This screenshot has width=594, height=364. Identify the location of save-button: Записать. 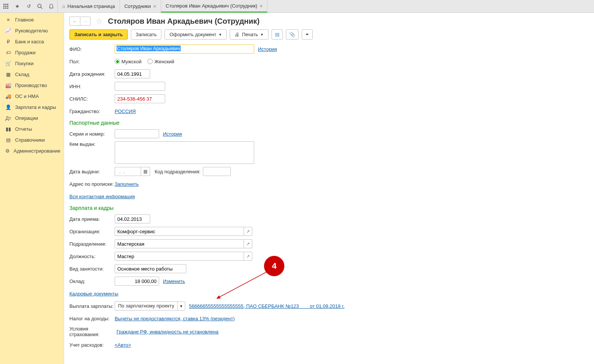
(146, 35).